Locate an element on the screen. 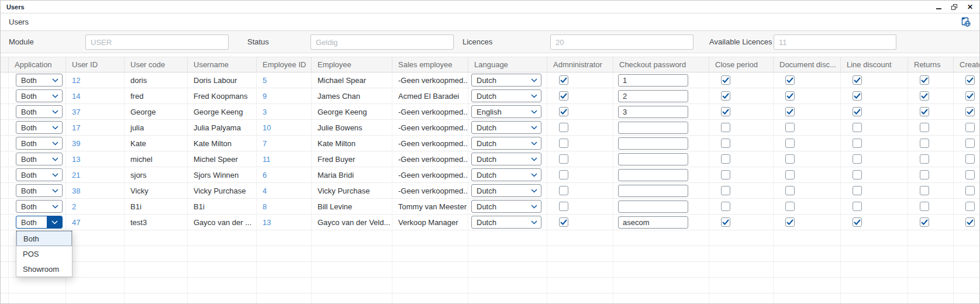  column-header-employee: Employee is located at coordinates (352, 64).